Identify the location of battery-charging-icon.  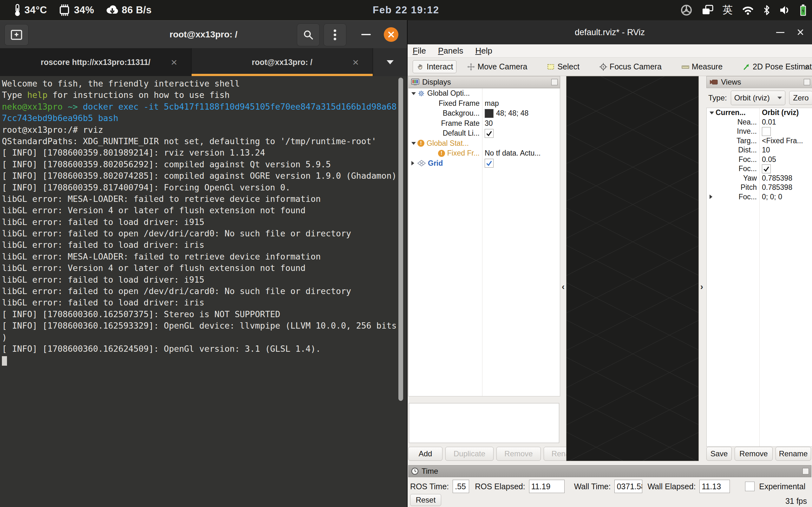
(803, 10).